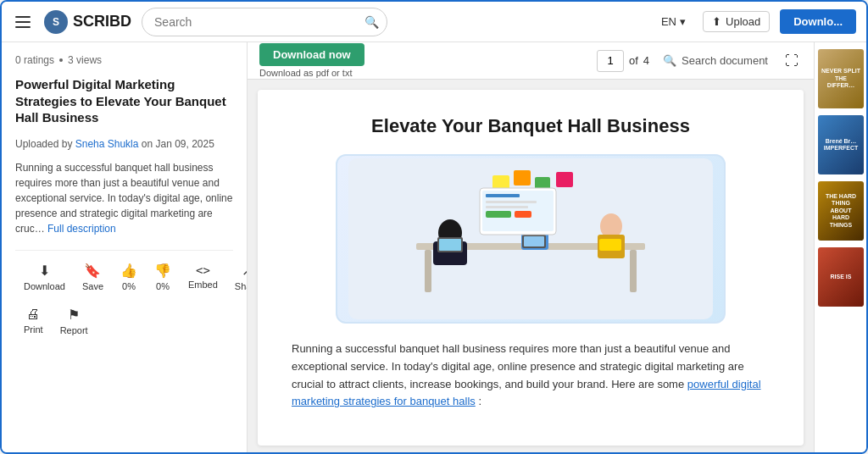 This screenshot has width=868, height=454. What do you see at coordinates (264, 22) in the screenshot?
I see `search-input` at bounding box center [264, 22].